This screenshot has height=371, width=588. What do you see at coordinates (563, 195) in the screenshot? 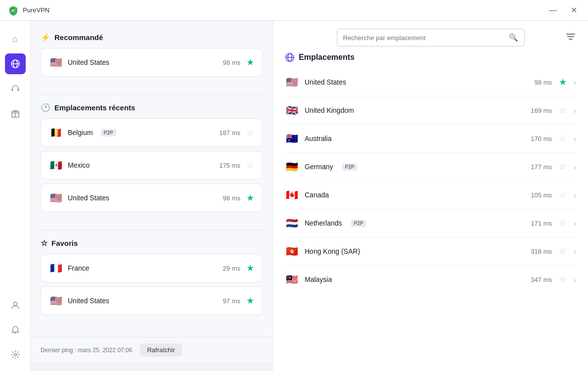
I see `row-star-4: ☆` at bounding box center [563, 195].